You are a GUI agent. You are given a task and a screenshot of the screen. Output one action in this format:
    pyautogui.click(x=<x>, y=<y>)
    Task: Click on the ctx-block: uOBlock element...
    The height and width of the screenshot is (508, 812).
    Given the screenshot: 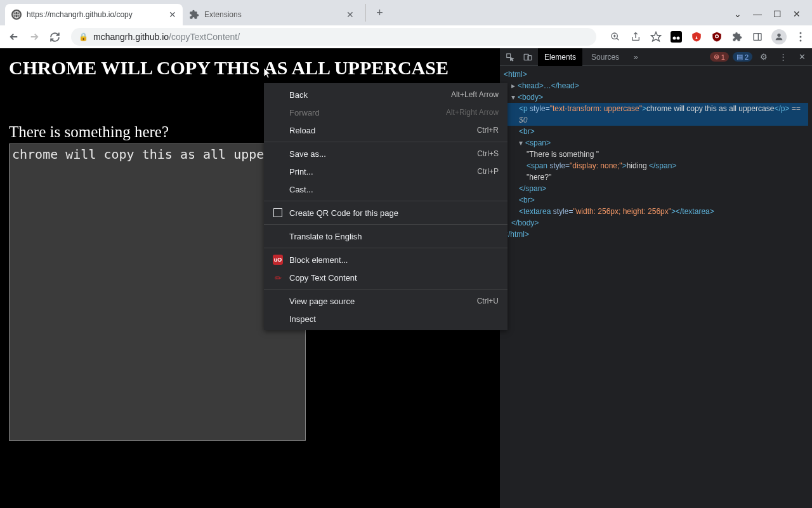 What is the action you would take?
    pyautogui.click(x=386, y=260)
    